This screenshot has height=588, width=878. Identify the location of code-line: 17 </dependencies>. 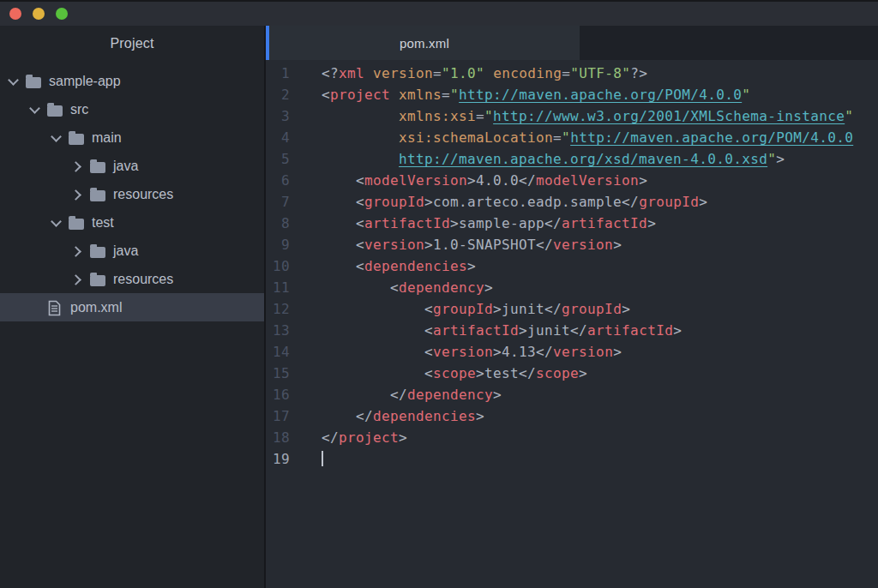
(572, 417).